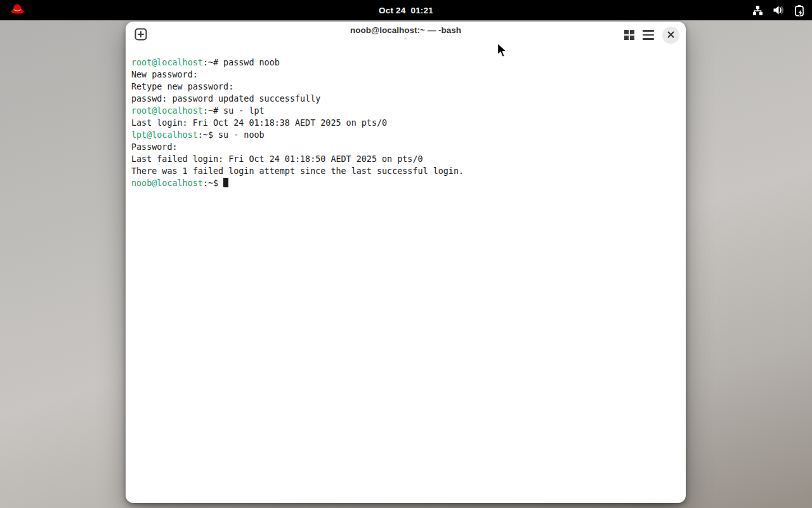 The image size is (812, 508). Describe the element at coordinates (406, 10) in the screenshot. I see `clock: Oct 24 01:21` at that location.